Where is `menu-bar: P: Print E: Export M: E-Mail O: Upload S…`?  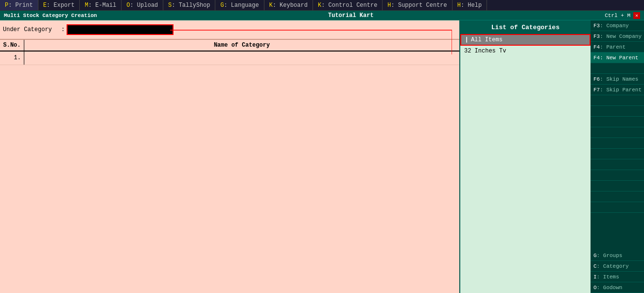 menu-bar: P: Print E: Export M: E-Mail O: Upload S… is located at coordinates (322, 5).